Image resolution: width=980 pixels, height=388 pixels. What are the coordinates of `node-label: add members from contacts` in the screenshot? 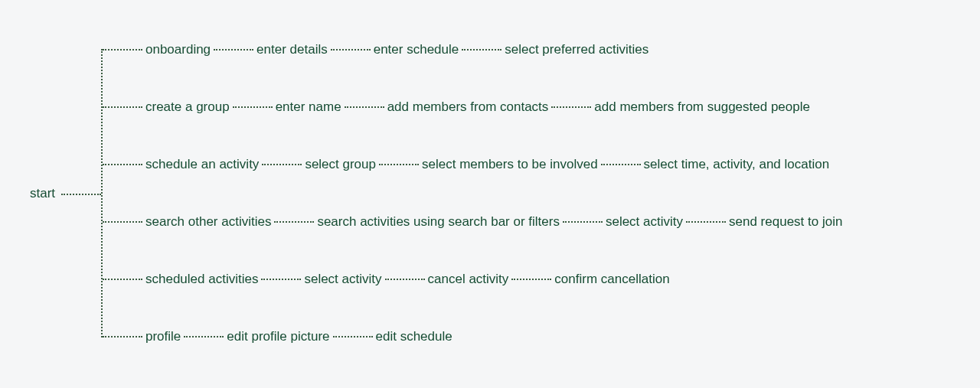 It's located at (469, 107).